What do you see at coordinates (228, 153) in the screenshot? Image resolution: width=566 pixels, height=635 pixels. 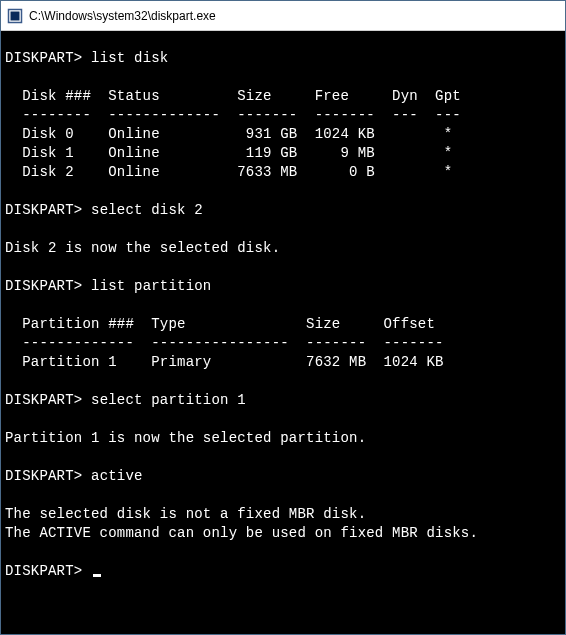 I see `disk-row-1: Disk 1 Online 119 GB 9 MB *` at bounding box center [228, 153].